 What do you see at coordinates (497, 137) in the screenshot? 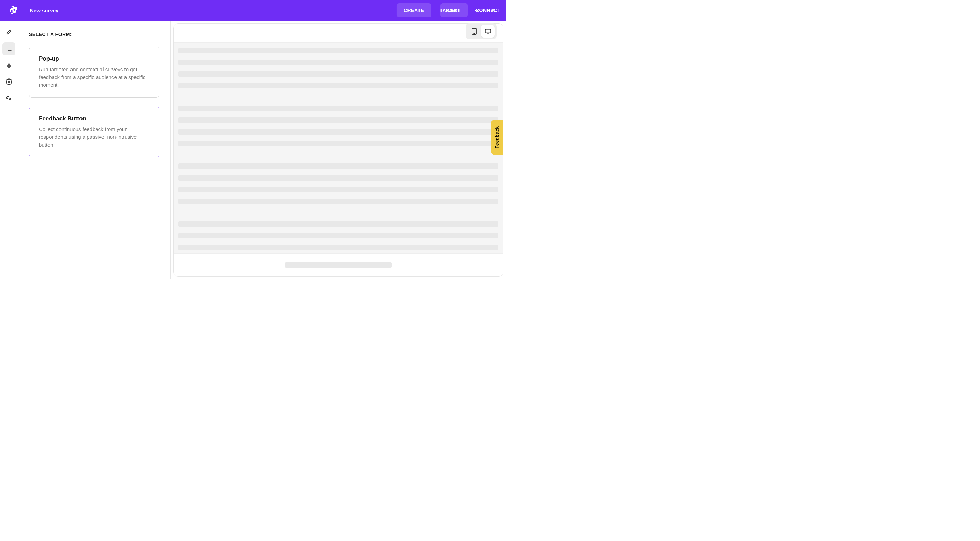
I see `feedback-button-preview: Feedback` at bounding box center [497, 137].